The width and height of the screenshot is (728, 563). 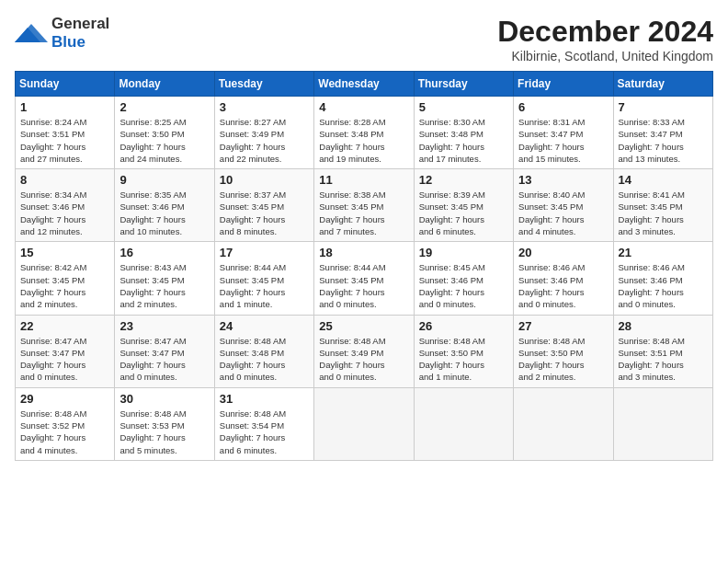 What do you see at coordinates (364, 39) in the screenshot?
I see `page-header: General Blue December 2024 Kilbirnie, Sc…` at bounding box center [364, 39].